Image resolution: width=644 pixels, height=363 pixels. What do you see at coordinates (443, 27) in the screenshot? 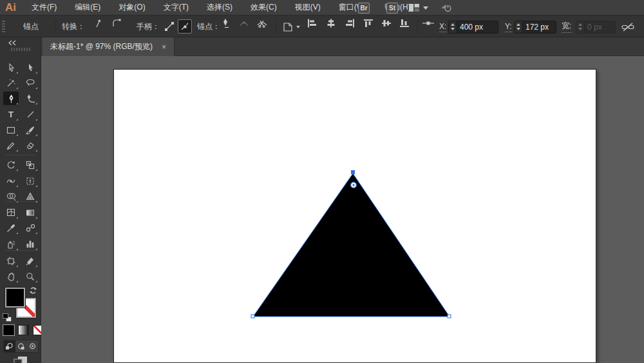
I see `x-label: X:` at bounding box center [443, 27].